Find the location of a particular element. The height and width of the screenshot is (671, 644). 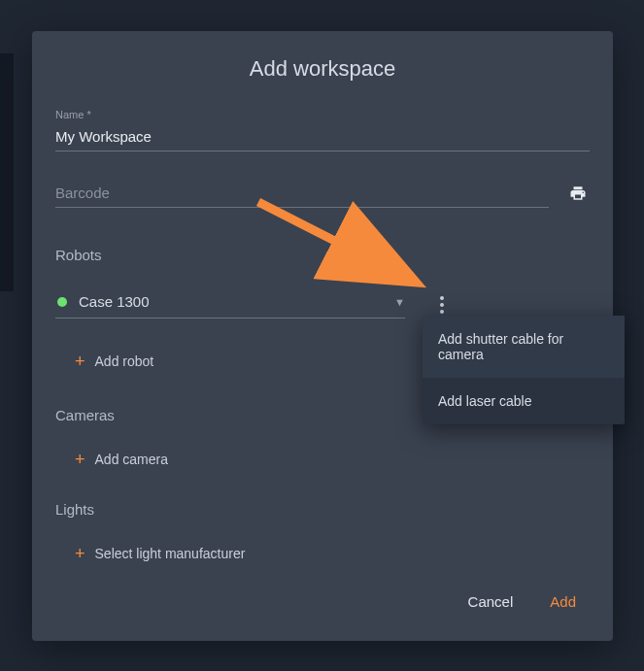

print-barcode-button is located at coordinates (578, 194).